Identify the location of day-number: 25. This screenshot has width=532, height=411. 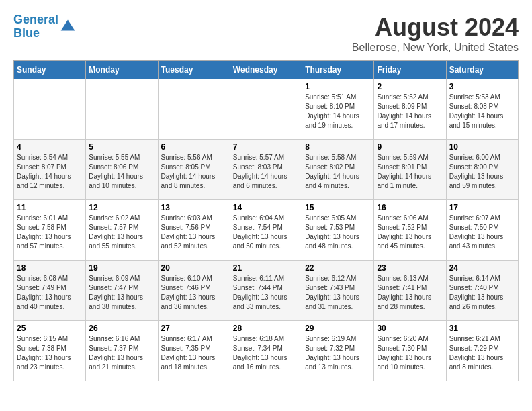
(50, 328).